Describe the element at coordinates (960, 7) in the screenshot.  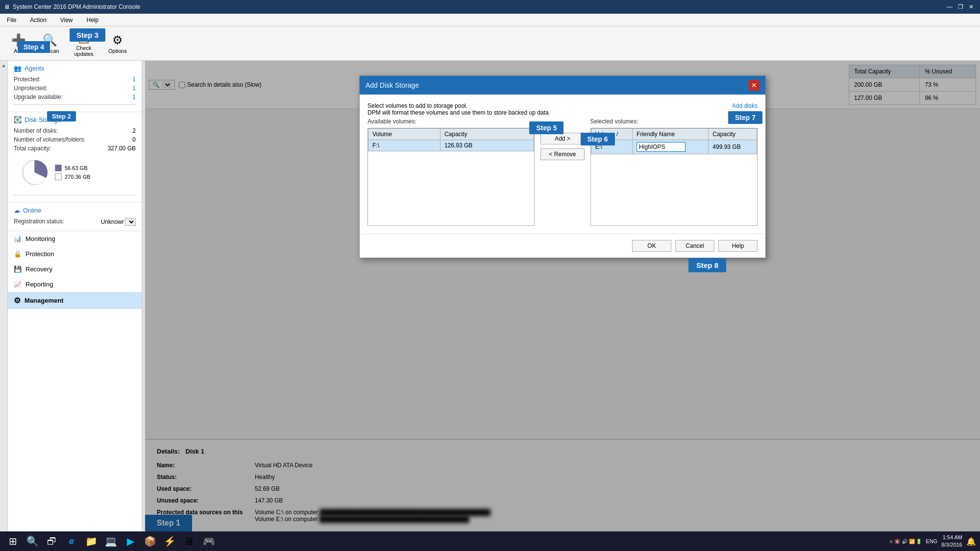
I see `maximize-button: ❐` at that location.